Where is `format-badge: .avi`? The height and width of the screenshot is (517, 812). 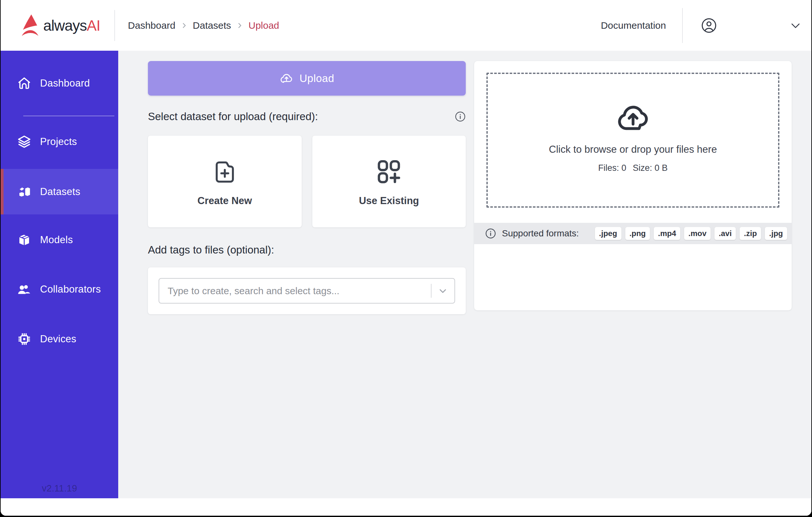 format-badge: .avi is located at coordinates (725, 233).